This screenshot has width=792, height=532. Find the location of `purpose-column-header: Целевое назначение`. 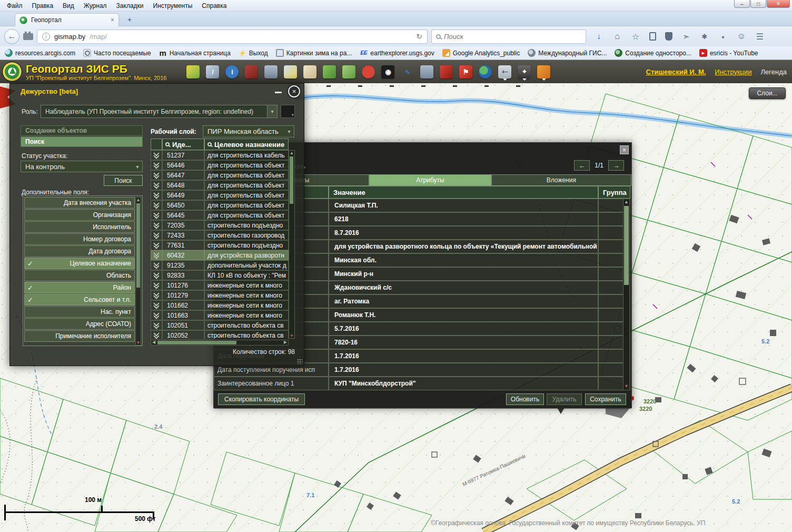

purpose-column-header: Целевое назначение is located at coordinates (246, 144).